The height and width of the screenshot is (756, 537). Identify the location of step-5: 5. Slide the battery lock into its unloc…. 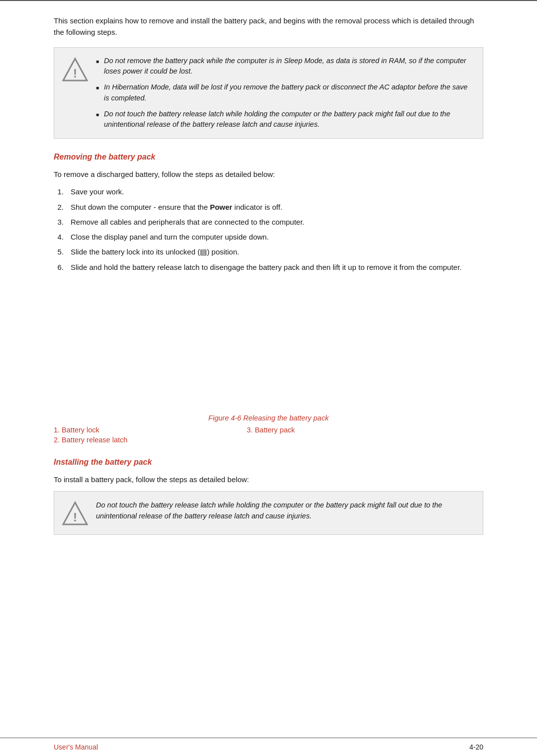
(268, 252).